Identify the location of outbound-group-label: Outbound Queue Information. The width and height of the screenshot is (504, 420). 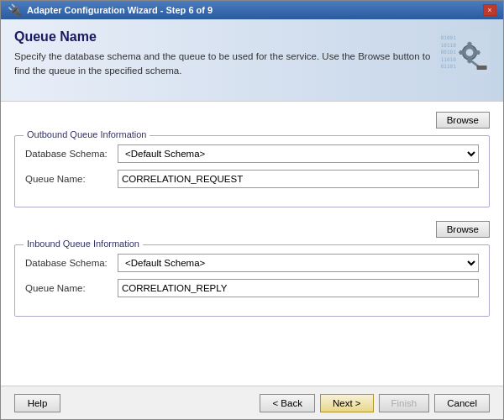
(87, 134).